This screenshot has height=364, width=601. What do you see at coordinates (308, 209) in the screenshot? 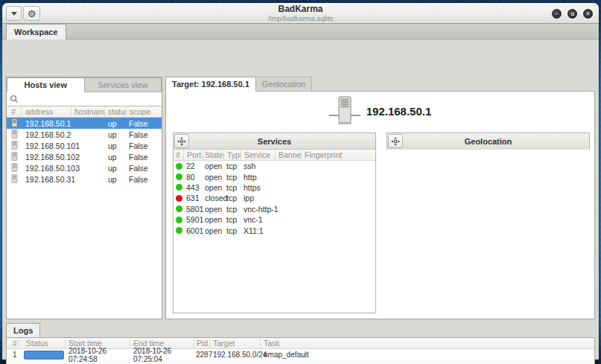
I see `service-name: vnc-http-1` at bounding box center [308, 209].